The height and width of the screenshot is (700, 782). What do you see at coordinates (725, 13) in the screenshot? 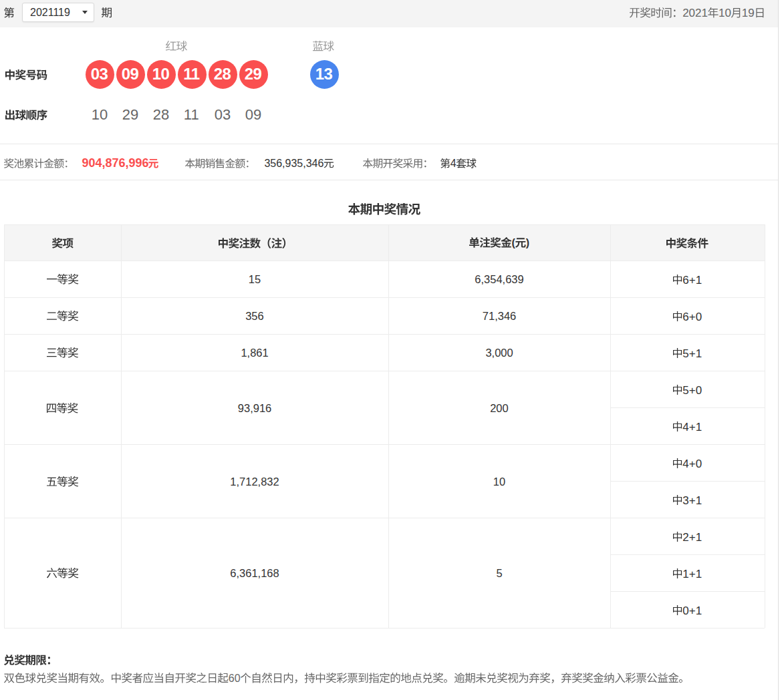
I see `svg-text: 10` at bounding box center [725, 13].